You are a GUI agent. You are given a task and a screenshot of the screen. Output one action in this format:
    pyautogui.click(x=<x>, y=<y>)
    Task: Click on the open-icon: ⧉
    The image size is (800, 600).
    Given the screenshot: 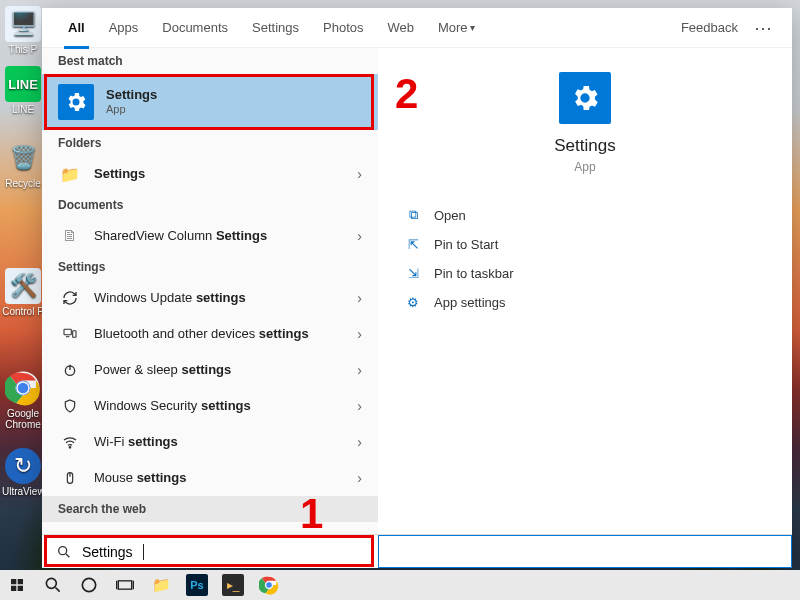 What is the action you would take?
    pyautogui.click(x=413, y=215)
    